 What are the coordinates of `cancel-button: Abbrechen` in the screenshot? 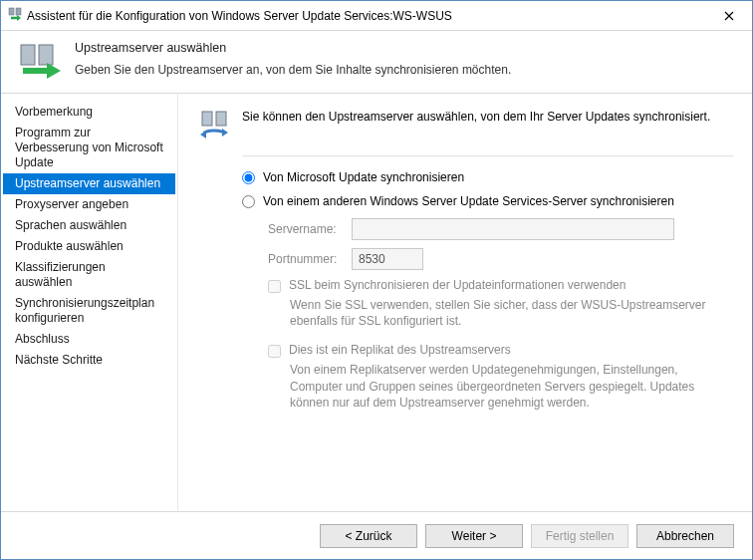 It's located at (685, 536).